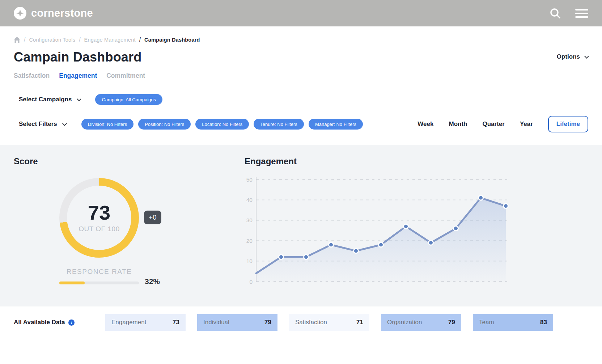 This screenshot has height=364, width=602. Describe the element at coordinates (78, 76) in the screenshot. I see `tab-engagement: Engagement` at that location.